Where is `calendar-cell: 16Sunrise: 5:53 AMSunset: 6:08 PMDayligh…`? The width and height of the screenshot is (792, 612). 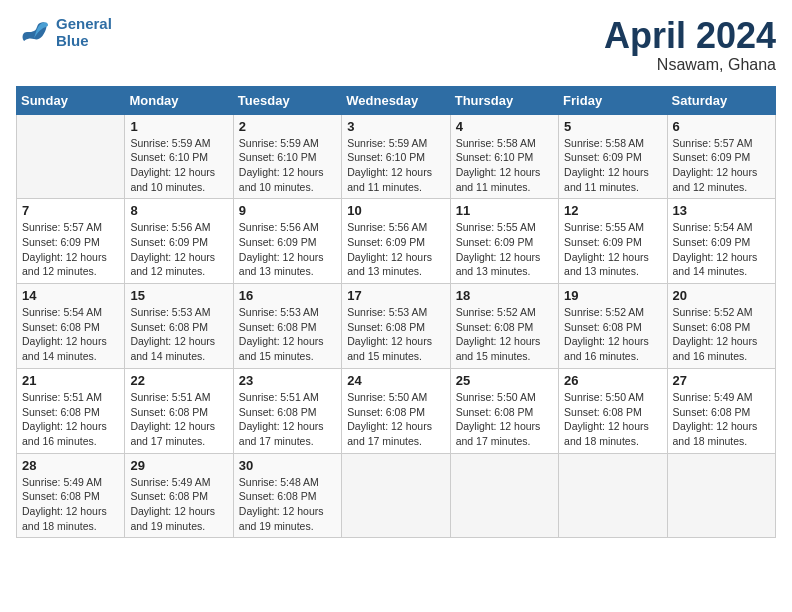
calendar-cell: 16Sunrise: 5:53 AMSunset: 6:08 PMDayligh… is located at coordinates (287, 326).